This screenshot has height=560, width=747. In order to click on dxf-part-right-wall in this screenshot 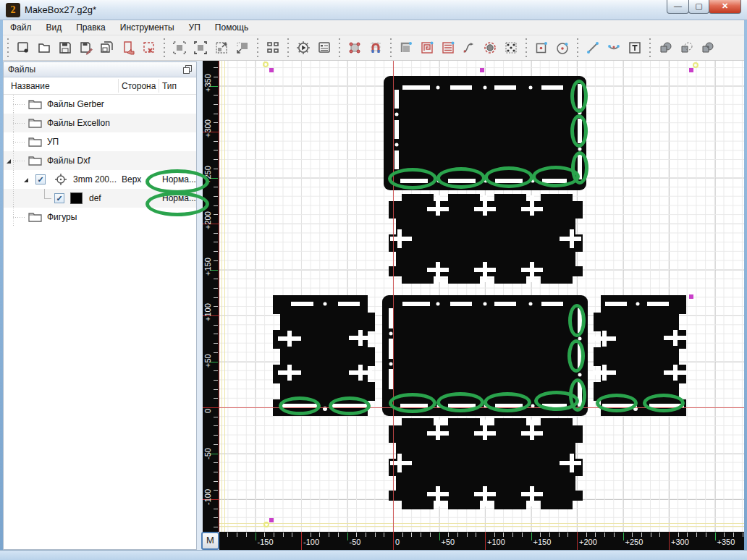, I will do `click(640, 356)`.